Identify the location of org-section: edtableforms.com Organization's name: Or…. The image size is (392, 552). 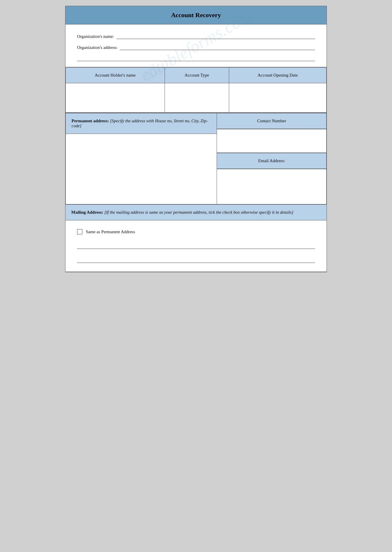
(196, 46).